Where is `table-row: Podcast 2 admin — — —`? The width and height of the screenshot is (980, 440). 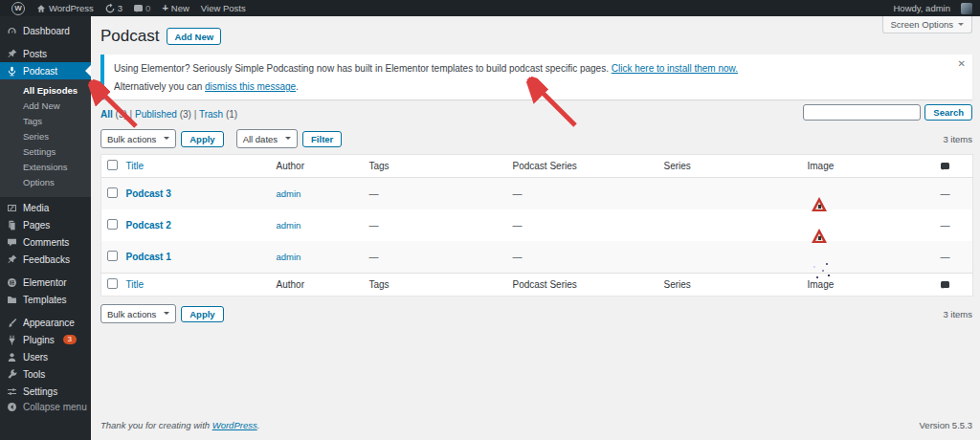
table-row: Podcast 2 admin — — — is located at coordinates (538, 226).